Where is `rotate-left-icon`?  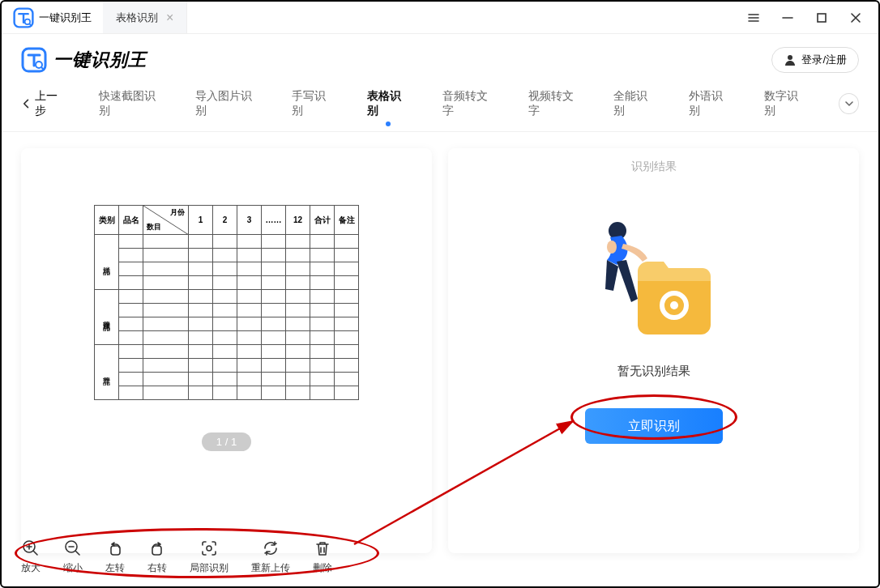 rotate-left-icon is located at coordinates (115, 548).